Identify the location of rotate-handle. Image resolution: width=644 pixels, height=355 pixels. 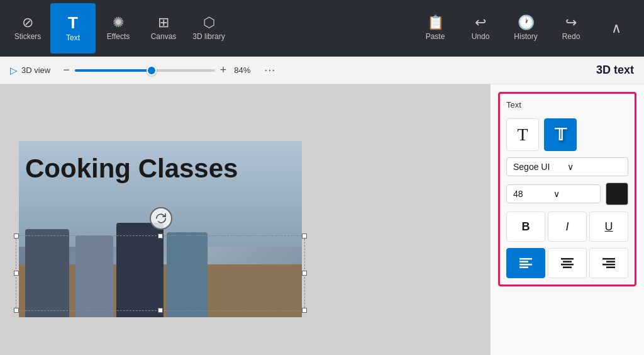
(161, 218).